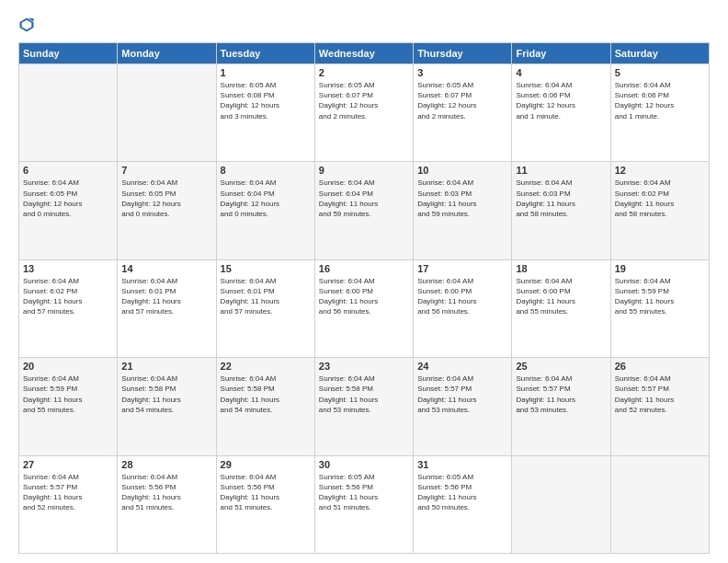  What do you see at coordinates (462, 269) in the screenshot?
I see `day-number: 17` at bounding box center [462, 269].